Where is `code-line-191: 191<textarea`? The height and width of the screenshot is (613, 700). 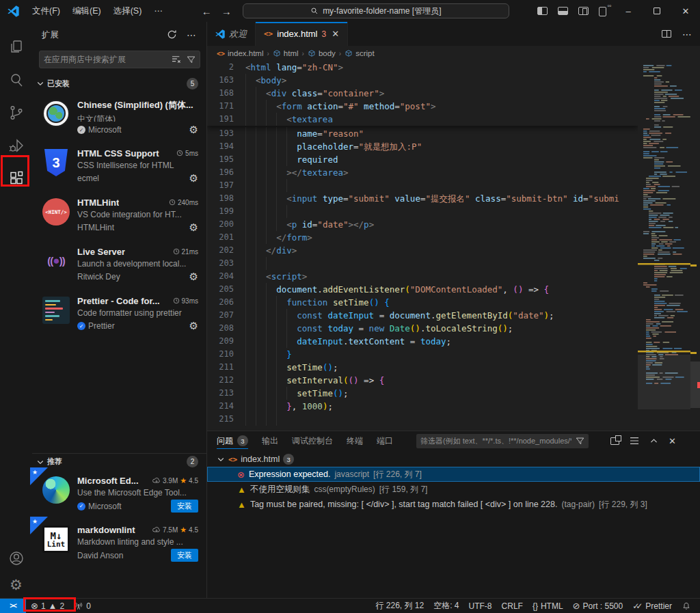 code-line-191: 191<textarea is located at coordinates (422, 119).